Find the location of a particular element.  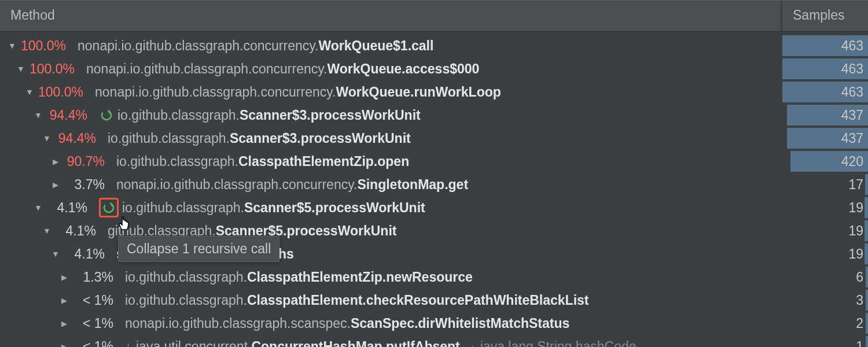

tree-row: < 1%io.github.classgraph.ClasspathElemen… is located at coordinates (434, 300).